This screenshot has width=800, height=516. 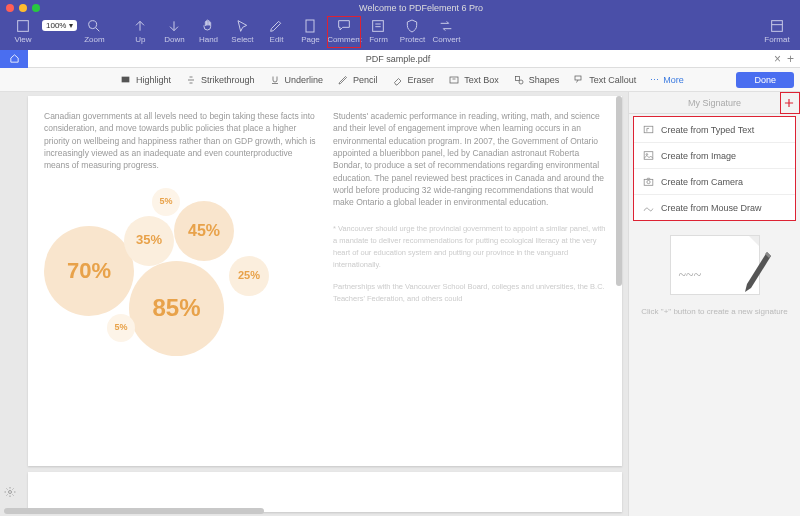 I want to click on minimize-window-icon, so click(x=23, y=8).